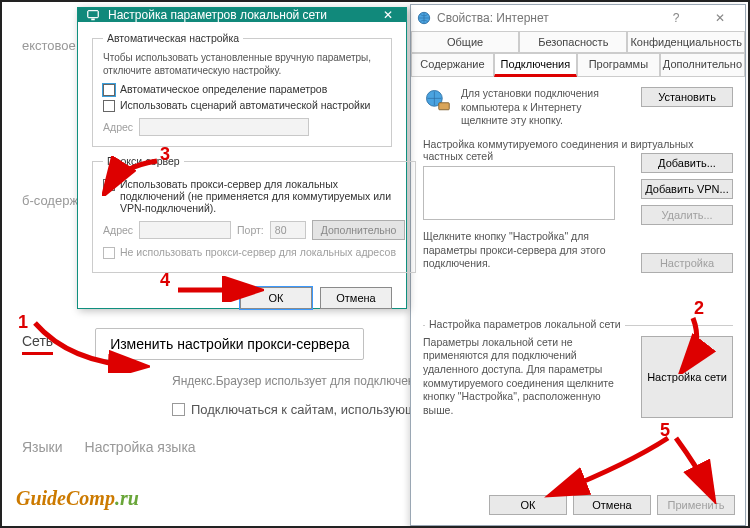 The image size is (750, 528). What do you see at coordinates (618, 65) in the screenshot?
I see `tab-programs: Программы` at bounding box center [618, 65].